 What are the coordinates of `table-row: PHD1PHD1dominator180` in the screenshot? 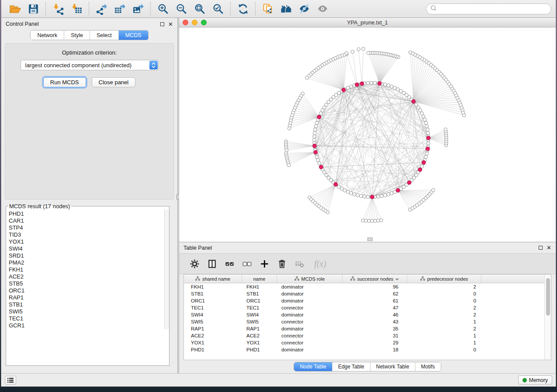 It's located at (367, 350).